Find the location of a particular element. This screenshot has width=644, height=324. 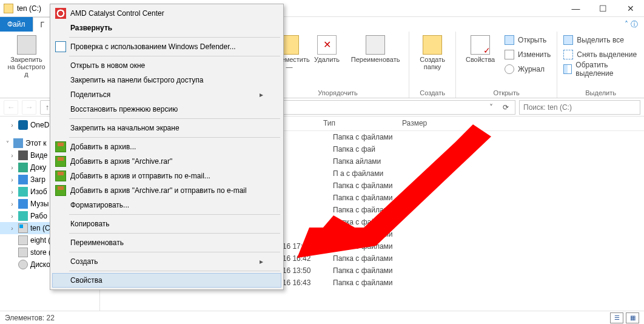

select-invert-icon is located at coordinates (568, 69).